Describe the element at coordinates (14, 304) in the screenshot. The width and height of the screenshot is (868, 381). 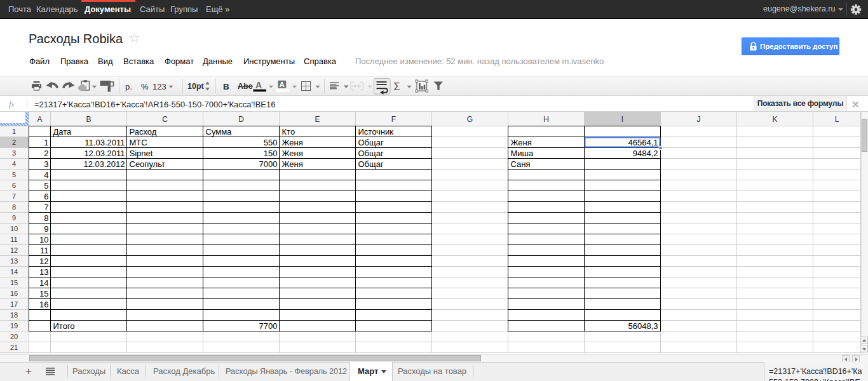
I see `svg-text: 17` at that location.